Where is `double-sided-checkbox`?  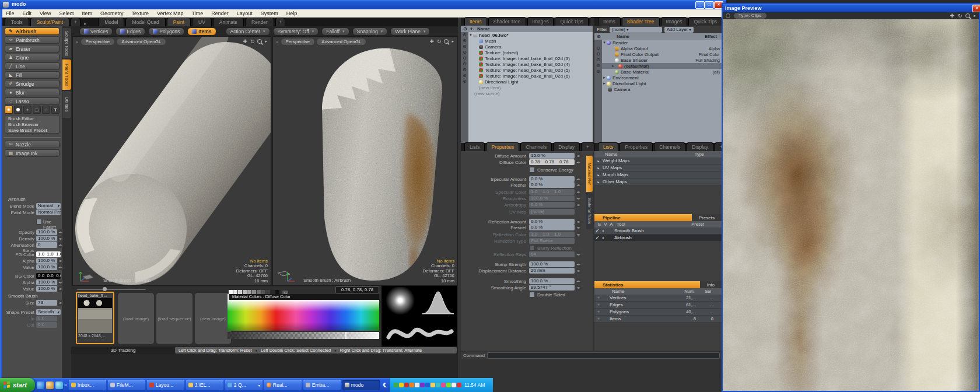 double-sided-checkbox is located at coordinates (532, 295).